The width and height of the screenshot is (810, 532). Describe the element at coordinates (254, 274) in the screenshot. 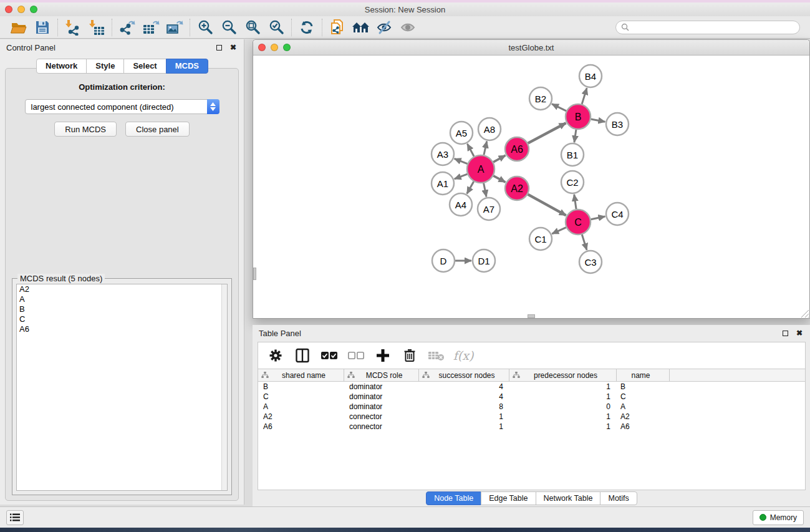

I see `network-vertical-scroll-hint` at that location.